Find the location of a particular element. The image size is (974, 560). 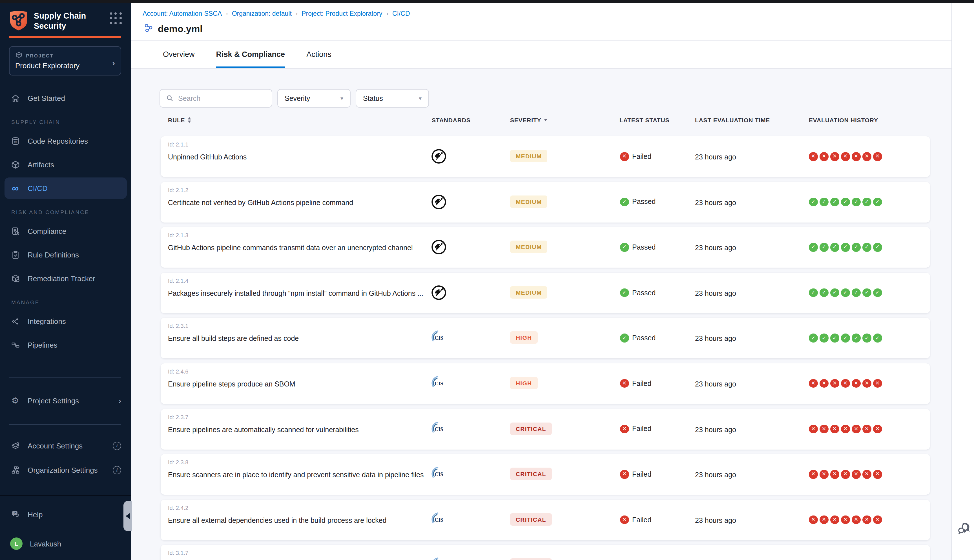

column-header-evaluation-history: EVALUATION HISTORY is located at coordinates (844, 120).